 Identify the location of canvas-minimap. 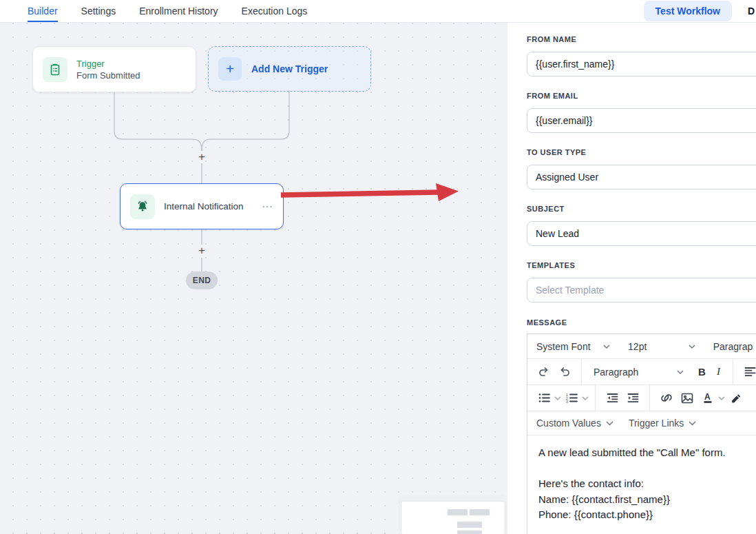
(453, 514).